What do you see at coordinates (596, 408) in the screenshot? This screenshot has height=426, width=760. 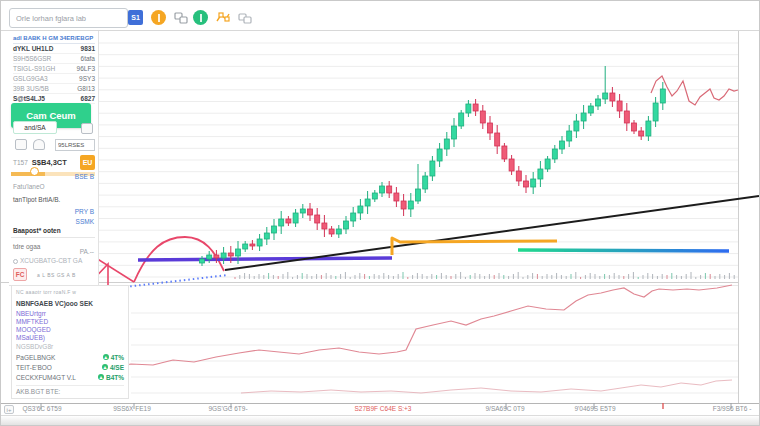 I see `axis-label: 9'0469S E5T9` at bounding box center [596, 408].